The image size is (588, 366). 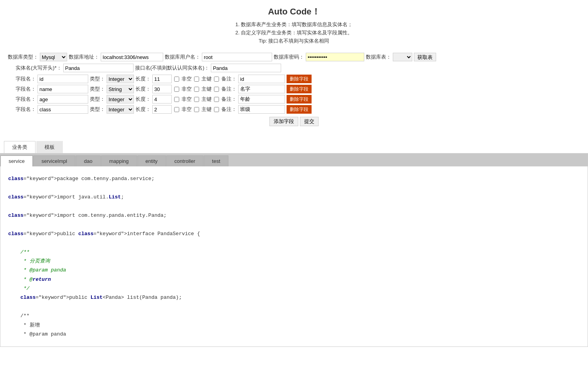 I want to click on db-table-label: 数据库表：, so click(x=379, y=57).